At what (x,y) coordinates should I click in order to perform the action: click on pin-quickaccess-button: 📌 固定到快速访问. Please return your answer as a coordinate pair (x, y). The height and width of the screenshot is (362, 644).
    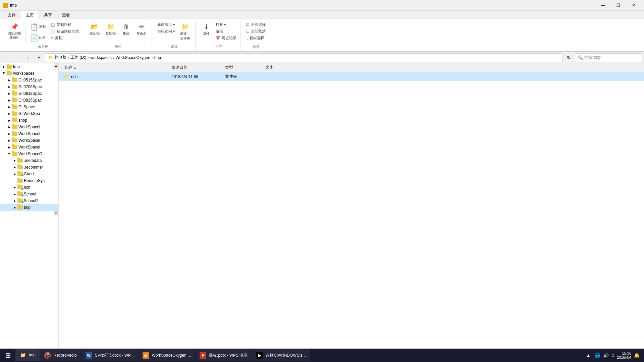
    Looking at the image, I should click on (14, 31).